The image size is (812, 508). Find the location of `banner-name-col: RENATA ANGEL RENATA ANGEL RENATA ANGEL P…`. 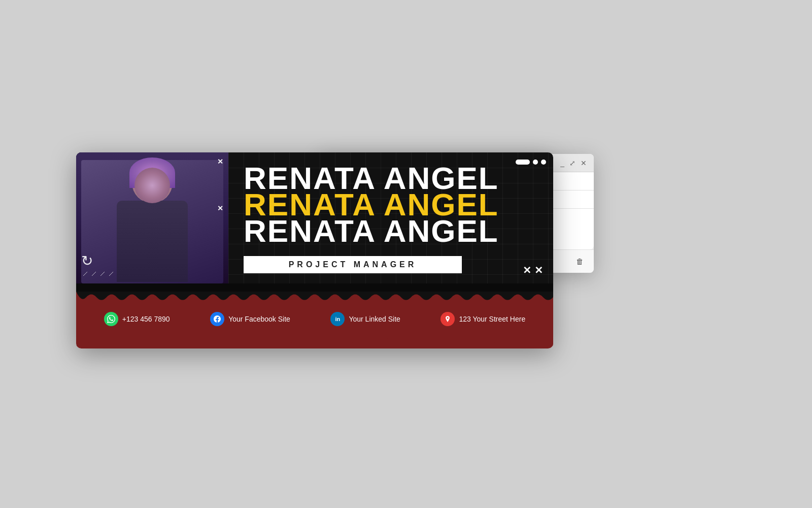

banner-name-col: RENATA ANGEL RENATA ANGEL RENATA ANGEL P… is located at coordinates (391, 218).